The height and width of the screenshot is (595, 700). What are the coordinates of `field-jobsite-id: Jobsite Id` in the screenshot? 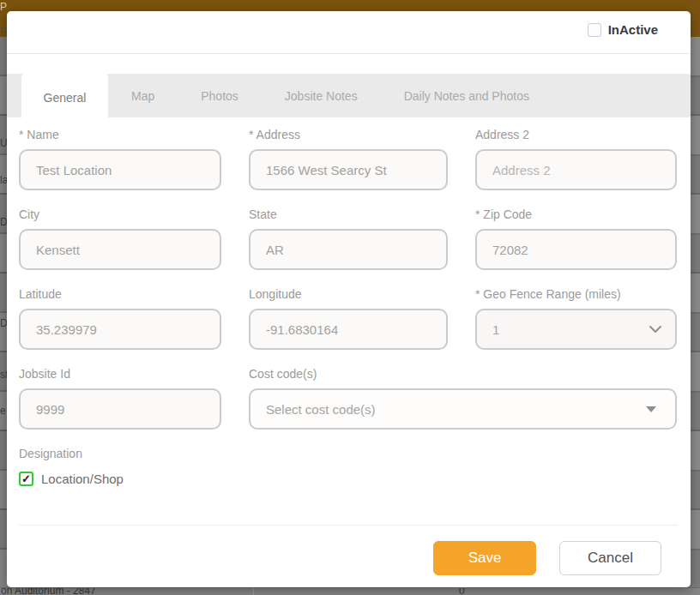 It's located at (120, 398).